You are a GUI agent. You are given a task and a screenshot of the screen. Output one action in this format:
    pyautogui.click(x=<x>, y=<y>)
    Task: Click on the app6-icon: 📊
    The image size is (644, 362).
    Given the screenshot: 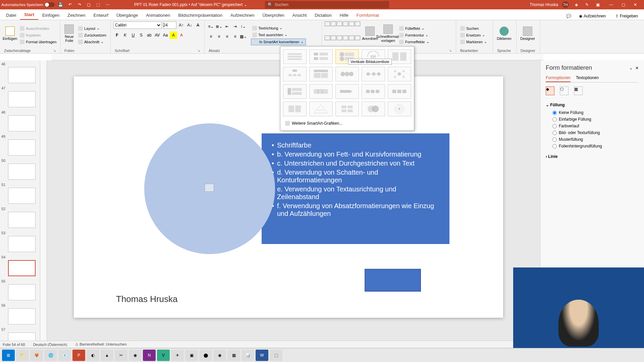 What is the action you would take?
    pyautogui.click(x=248, y=355)
    